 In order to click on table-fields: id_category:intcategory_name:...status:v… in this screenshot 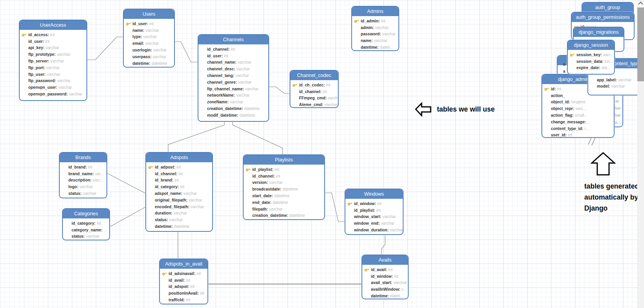, I will do `click(86, 229)`.